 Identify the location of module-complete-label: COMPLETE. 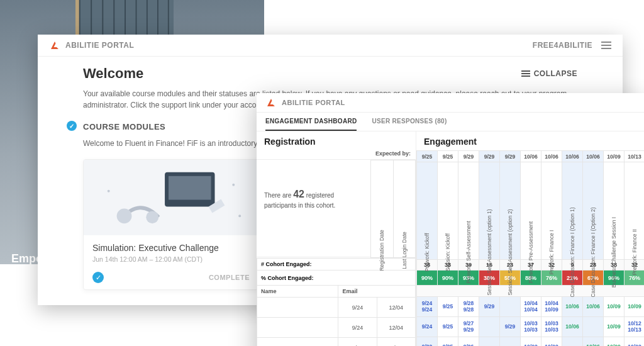
(229, 277).